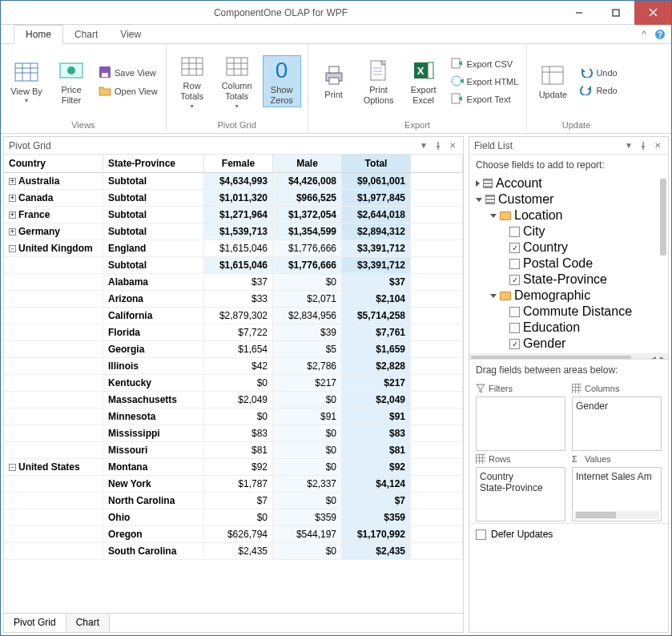 The width and height of the screenshot is (672, 636). What do you see at coordinates (234, 468) in the screenshot?
I see `table-row: -United StatesMontana$92$0$92` at bounding box center [234, 468].